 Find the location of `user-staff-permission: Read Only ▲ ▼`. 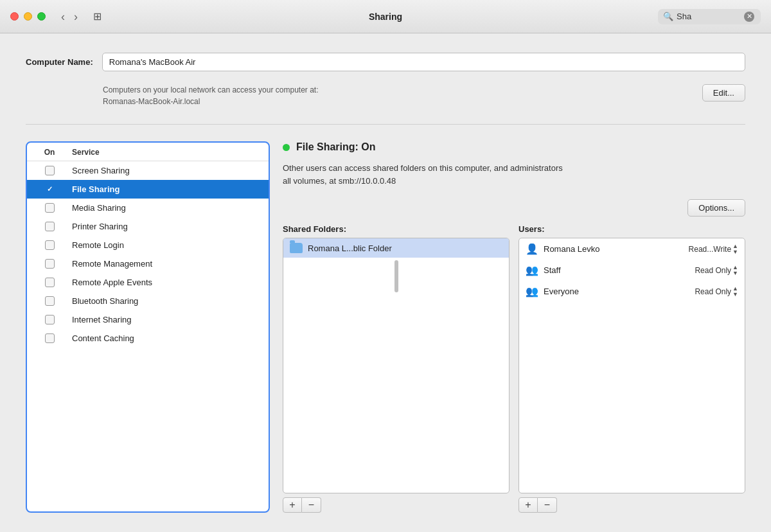

user-staff-permission: Read Only ▲ ▼ is located at coordinates (716, 270).